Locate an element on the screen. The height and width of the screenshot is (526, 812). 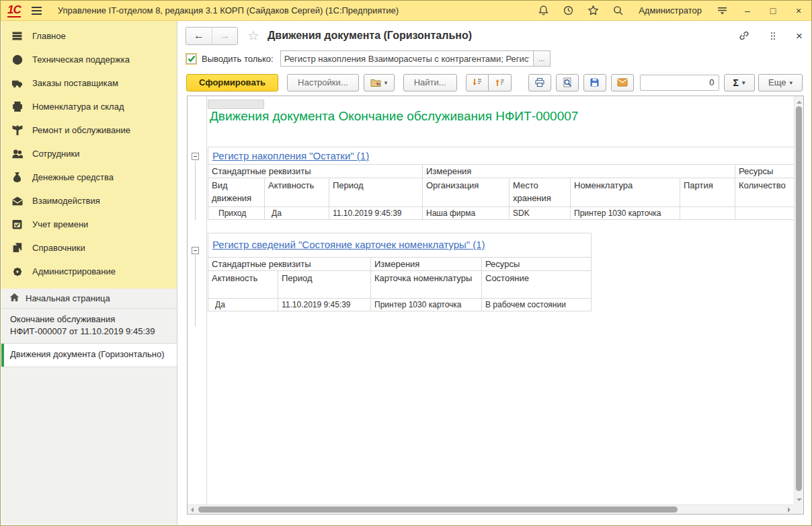
cell-activity: Да is located at coordinates (243, 305).